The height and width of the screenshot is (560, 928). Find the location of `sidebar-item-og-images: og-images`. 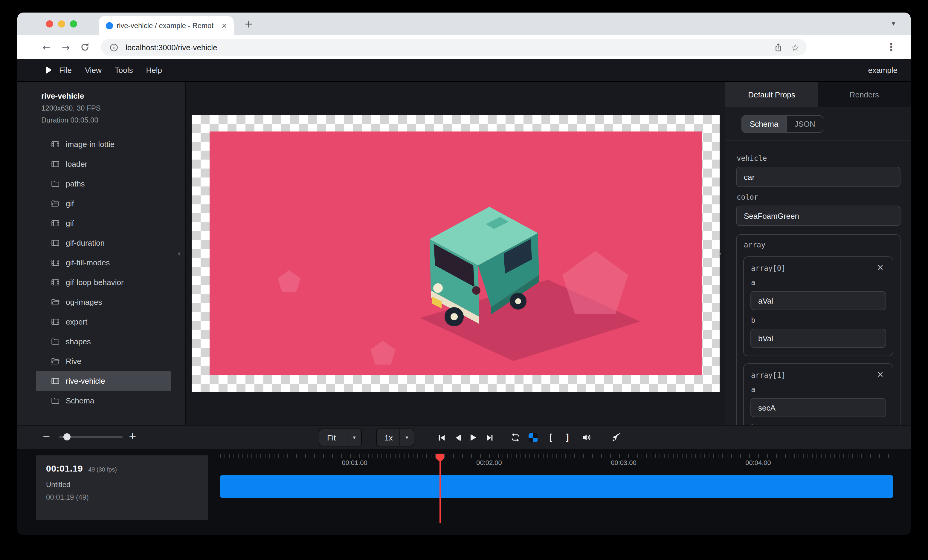

sidebar-item-og-images: og-images is located at coordinates (103, 302).